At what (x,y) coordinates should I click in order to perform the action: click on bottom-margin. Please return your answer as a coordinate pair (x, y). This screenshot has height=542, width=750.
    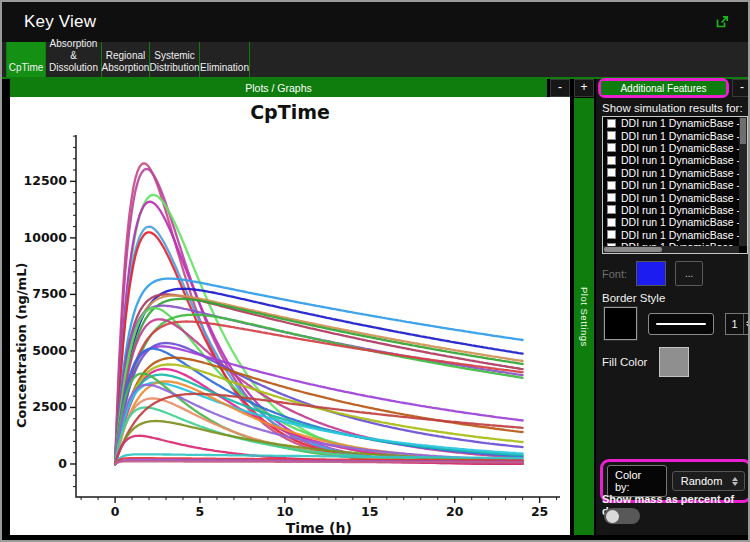
    Looking at the image, I should click on (375, 538).